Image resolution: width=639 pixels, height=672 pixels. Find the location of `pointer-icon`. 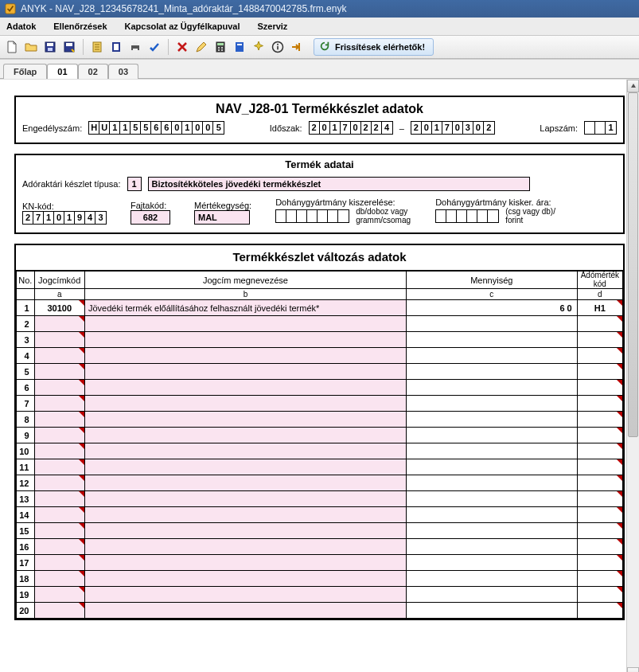

pointer-icon is located at coordinates (297, 47).